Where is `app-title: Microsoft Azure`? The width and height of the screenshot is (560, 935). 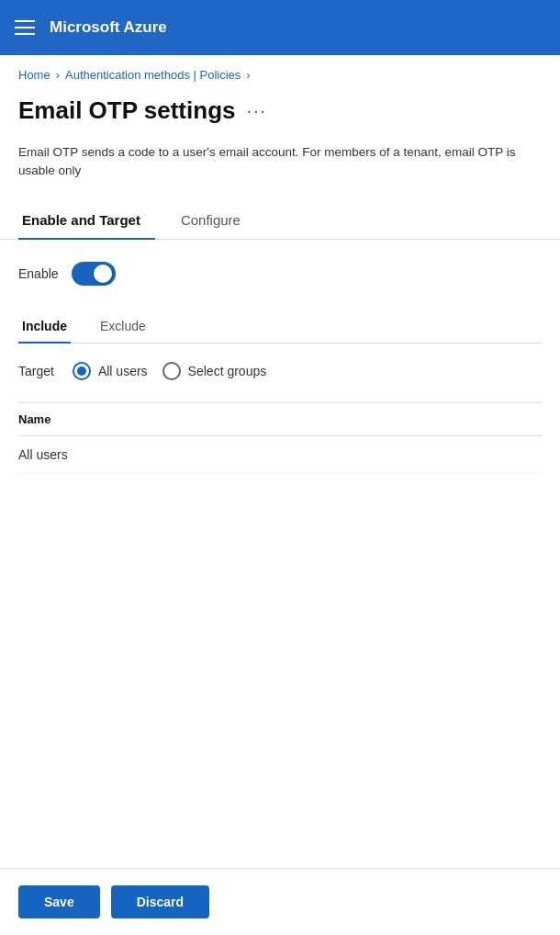
app-title: Microsoft Azure is located at coordinates (108, 28).